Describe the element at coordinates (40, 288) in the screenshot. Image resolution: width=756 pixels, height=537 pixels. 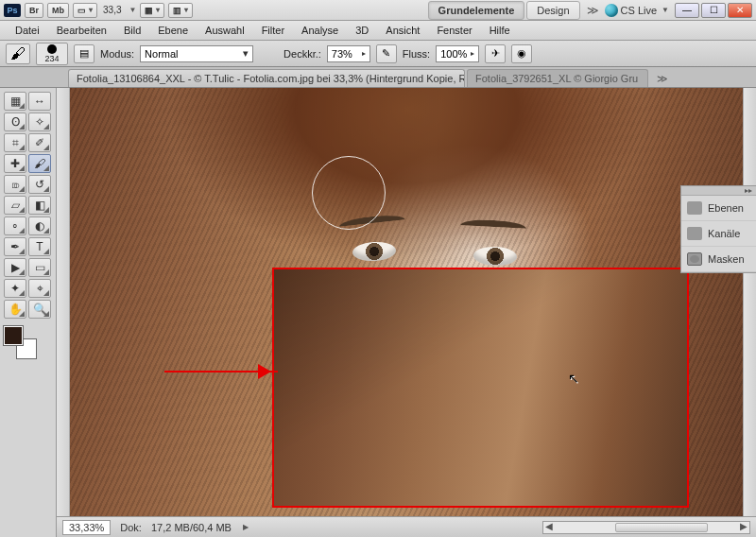
I see `3d-camera-tool: ⌖` at that location.